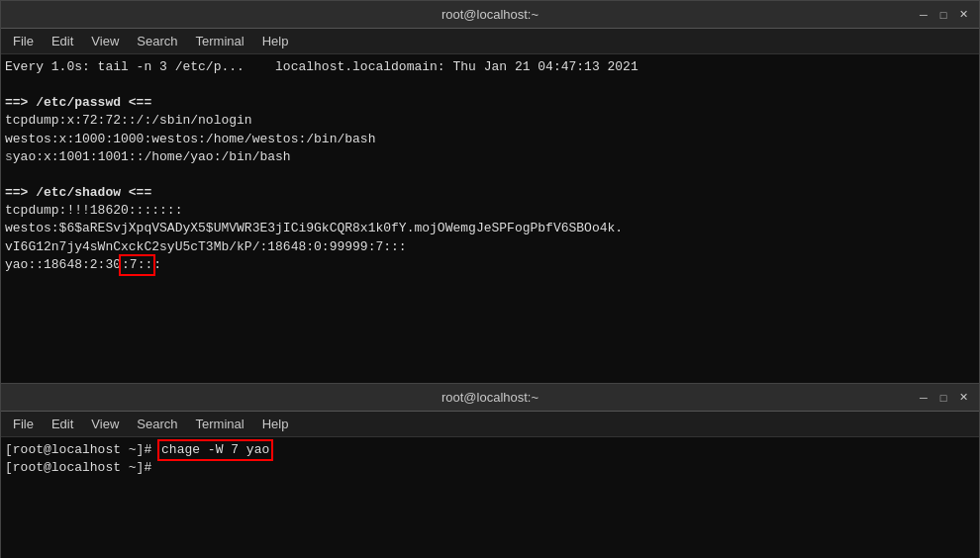 This screenshot has height=558, width=980. Describe the element at coordinates (105, 423) in the screenshot. I see `menu-view-2: View` at that location.